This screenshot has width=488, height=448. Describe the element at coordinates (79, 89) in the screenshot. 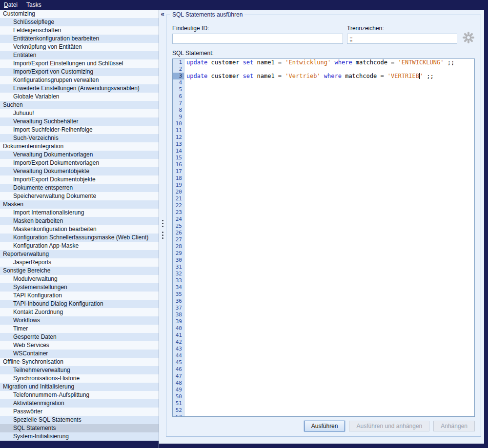

I see `sidebar-item: Erweiterte Einstellungen (Anwendungsvari…` at that location.